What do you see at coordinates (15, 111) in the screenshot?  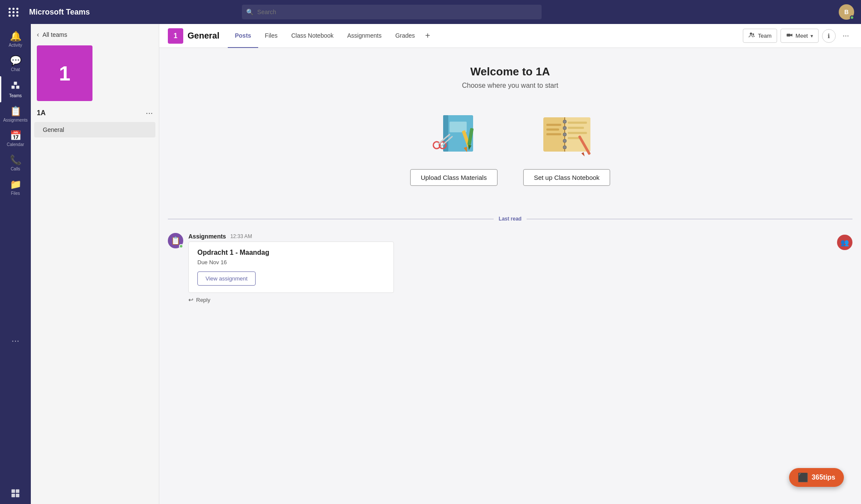 I see `assignments-icon: 📋` at bounding box center [15, 111].